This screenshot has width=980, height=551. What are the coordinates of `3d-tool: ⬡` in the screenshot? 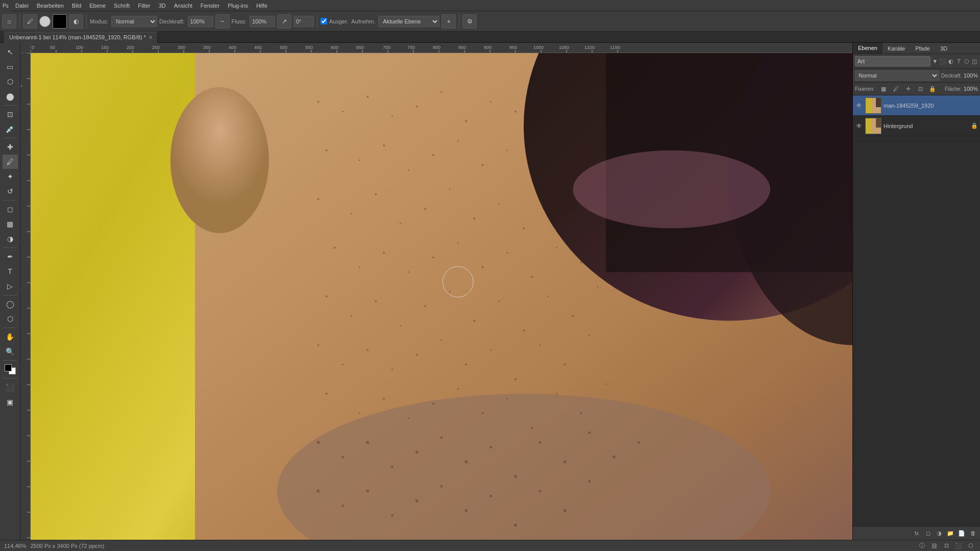 It's located at (10, 319).